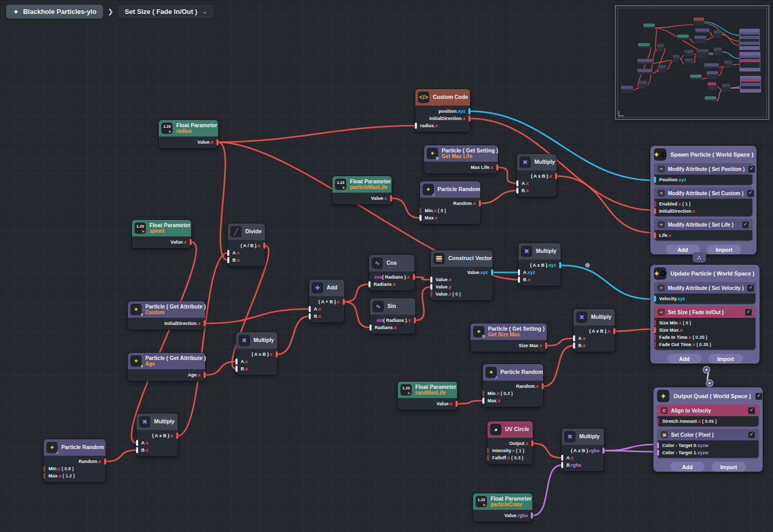 The image size is (773, 532). I want to click on port-out-value: Value.xyz, so click(462, 272).